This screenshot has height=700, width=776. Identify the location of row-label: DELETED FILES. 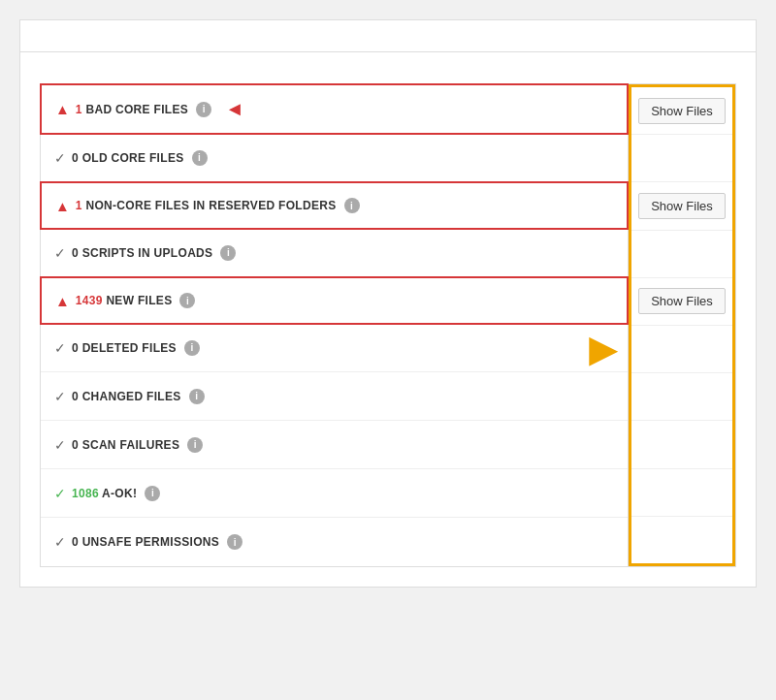
(130, 348).